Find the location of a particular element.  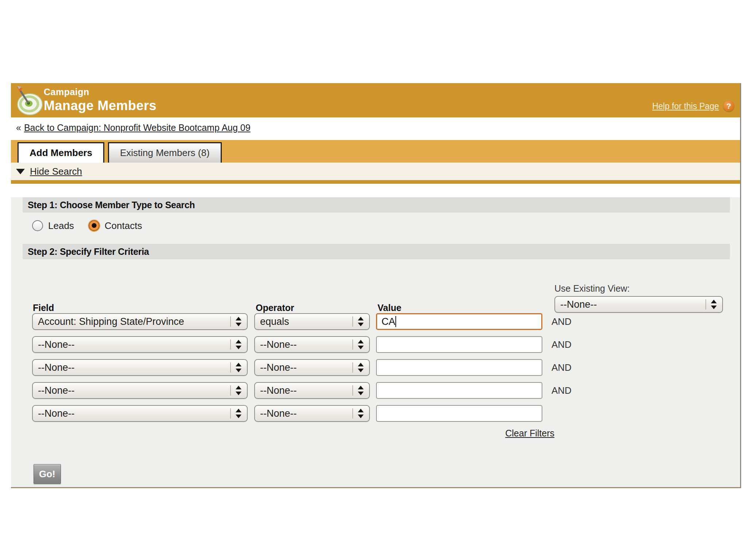

title-text: Campaign Manage Members is located at coordinates (100, 100).